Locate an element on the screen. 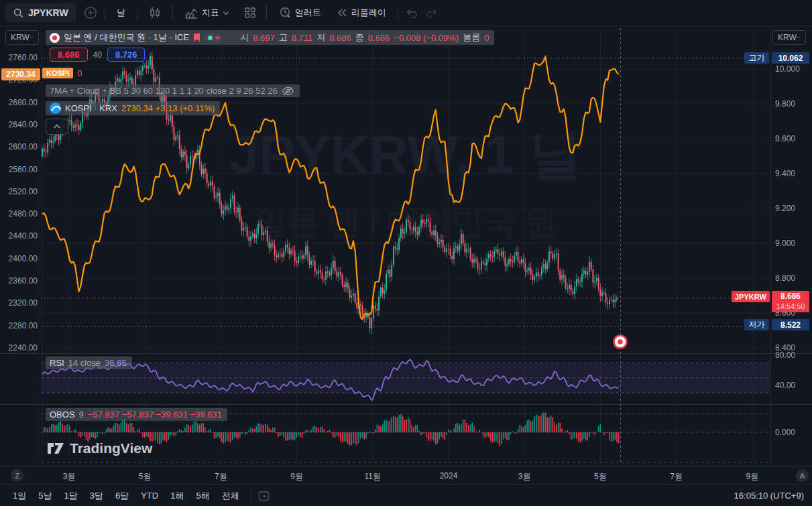  main-symbol-legend: 일본 엔 / 대한민국 원 · 1날 · ICE ≈ 시8.697 고8.711… is located at coordinates (270, 38).